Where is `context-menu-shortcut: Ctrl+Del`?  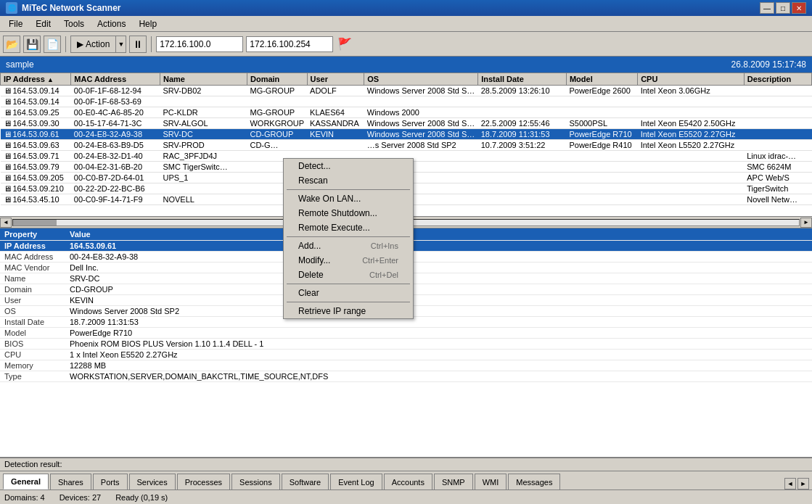 context-menu-shortcut: Ctrl+Del is located at coordinates (384, 275).